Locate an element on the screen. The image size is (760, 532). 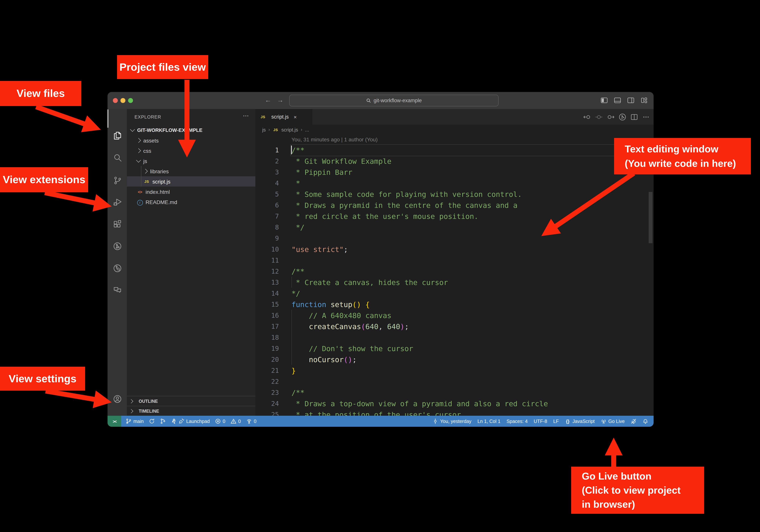
status-item-notifications is located at coordinates (645, 421).